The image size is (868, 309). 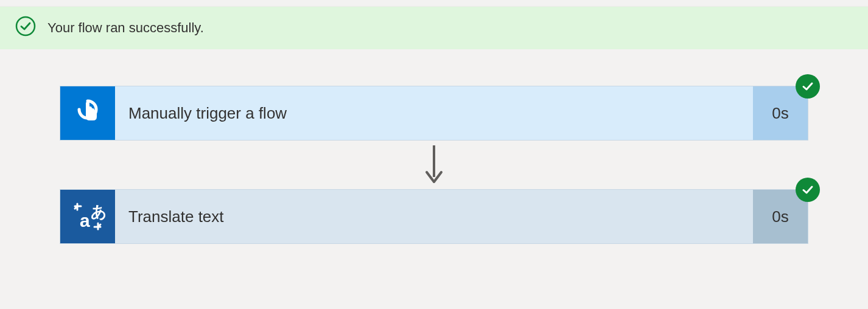 I want to click on svg-text: あ, so click(x=98, y=212).